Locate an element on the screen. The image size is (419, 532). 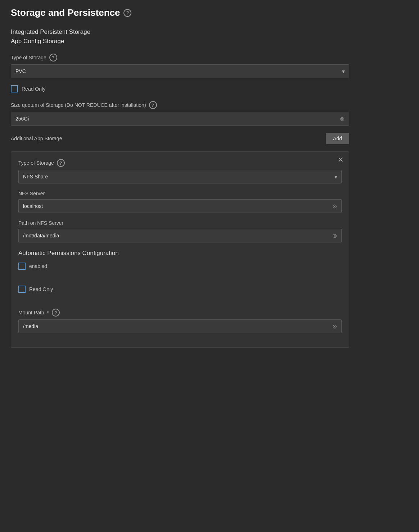
type-of-storage-label: Type of Storage is located at coordinates (29, 58).